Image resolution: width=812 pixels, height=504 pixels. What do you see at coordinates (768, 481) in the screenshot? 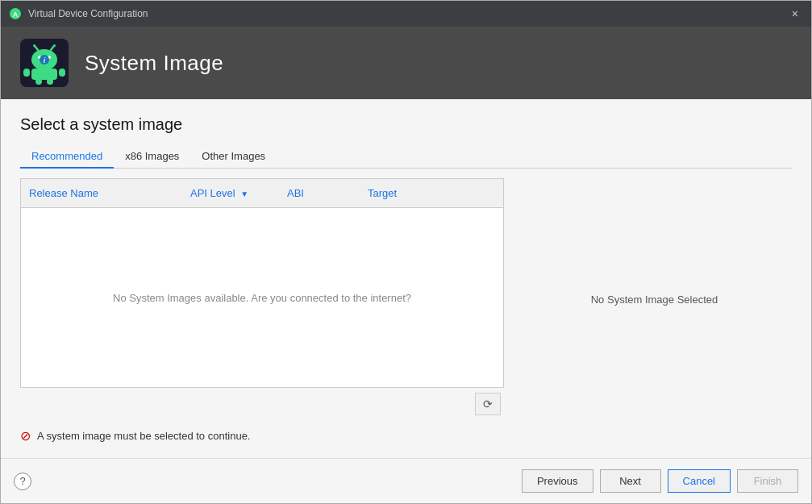
I see `finish-button: Finish` at bounding box center [768, 481].